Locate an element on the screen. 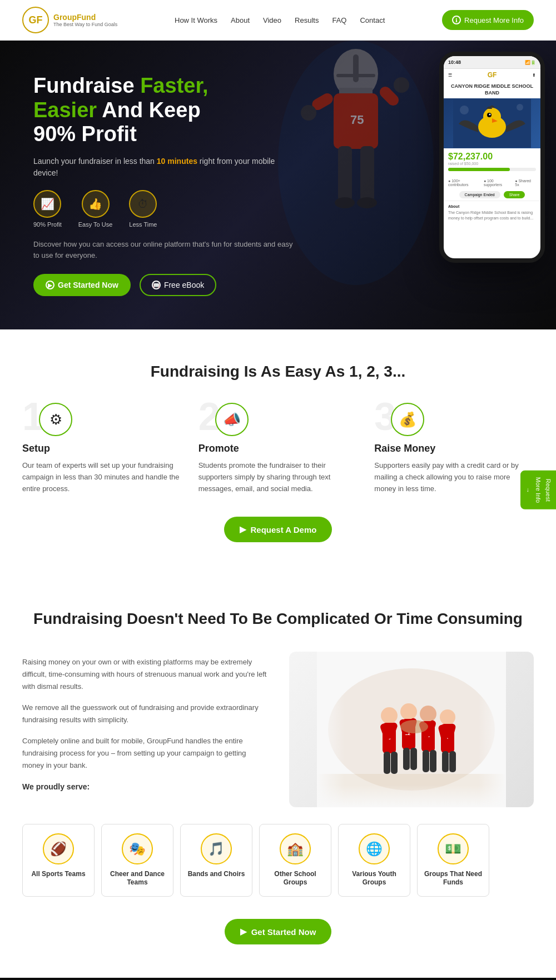  step-2: 2 📣 Promote Students promote the fundrai… is located at coordinates (278, 449).